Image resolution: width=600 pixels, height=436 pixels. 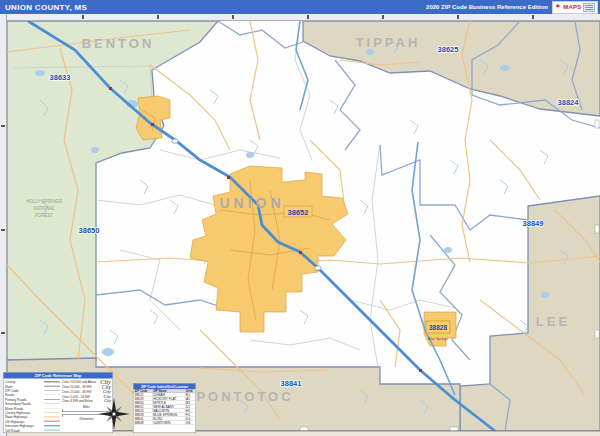 I want to click on zip-index-row: 38849GUNTOWNG3, so click(x=165, y=423).